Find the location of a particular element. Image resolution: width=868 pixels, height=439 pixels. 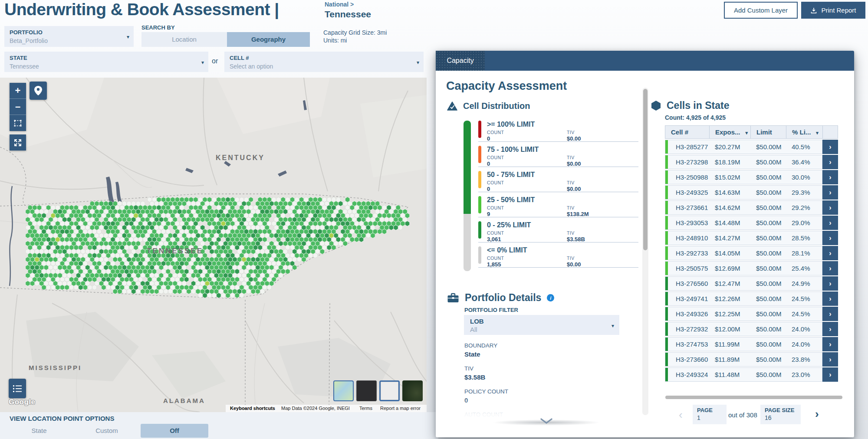

chevron-down-icon is located at coordinates (546, 421).